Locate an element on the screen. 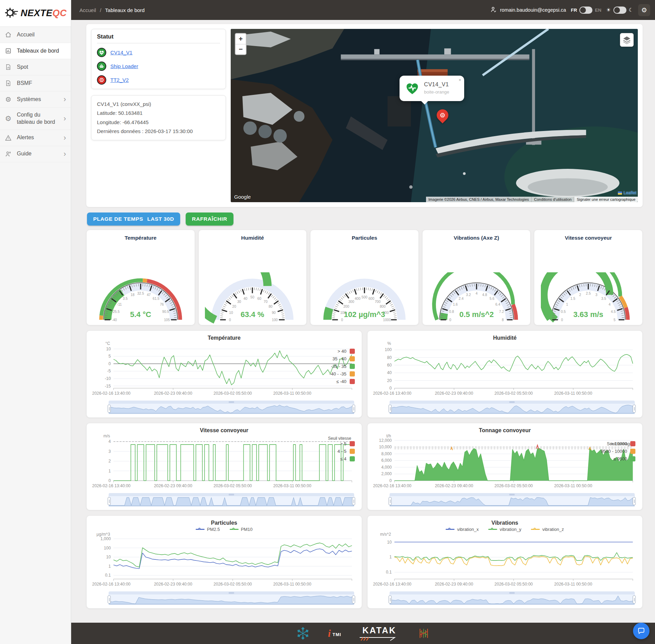 This screenshot has width=655, height=644. svg-text: 7.2 is located at coordinates (501, 312).